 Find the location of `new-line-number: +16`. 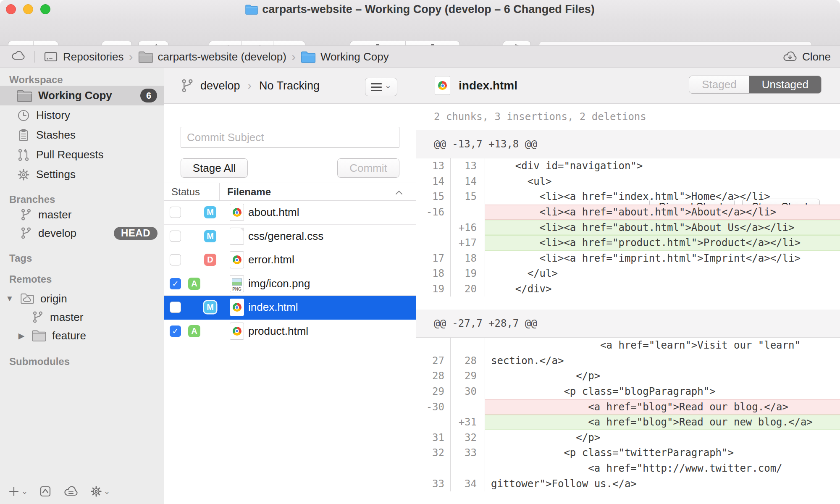

new-line-number: +16 is located at coordinates (468, 228).